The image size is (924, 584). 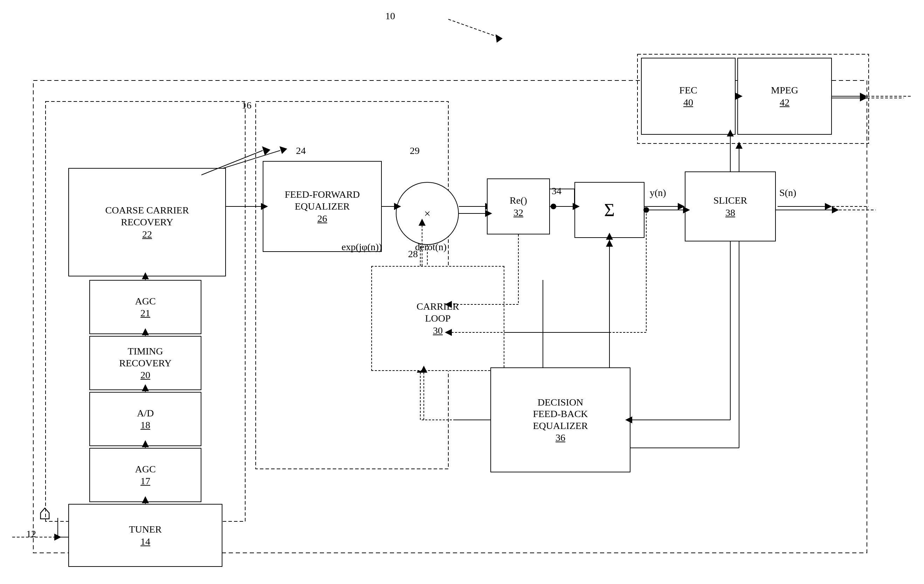 I want to click on exp-label: exp(jφ(n)), so click(x=362, y=247).